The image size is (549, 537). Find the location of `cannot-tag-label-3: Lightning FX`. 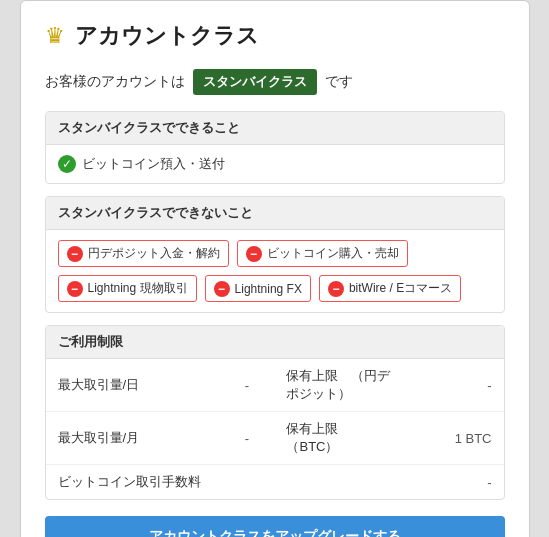

cannot-tag-label-3: Lightning FX is located at coordinates (268, 289).